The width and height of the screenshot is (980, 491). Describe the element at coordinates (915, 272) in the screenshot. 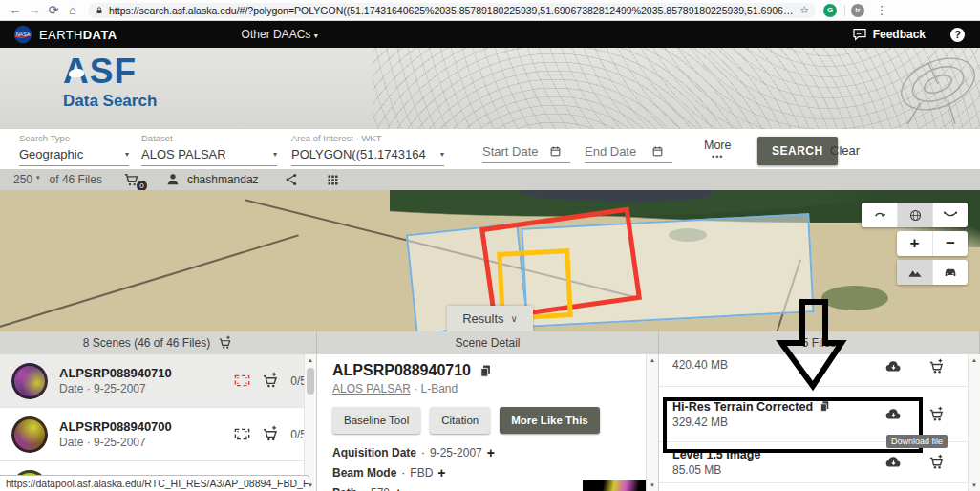

I see `satellite-layer-button` at that location.